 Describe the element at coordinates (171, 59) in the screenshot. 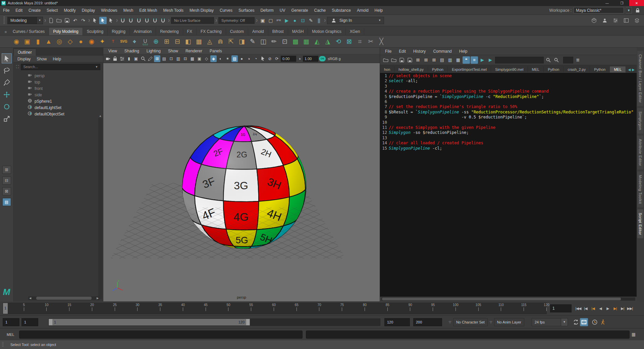

I see `resolution-gate-icon: ⊡` at that location.